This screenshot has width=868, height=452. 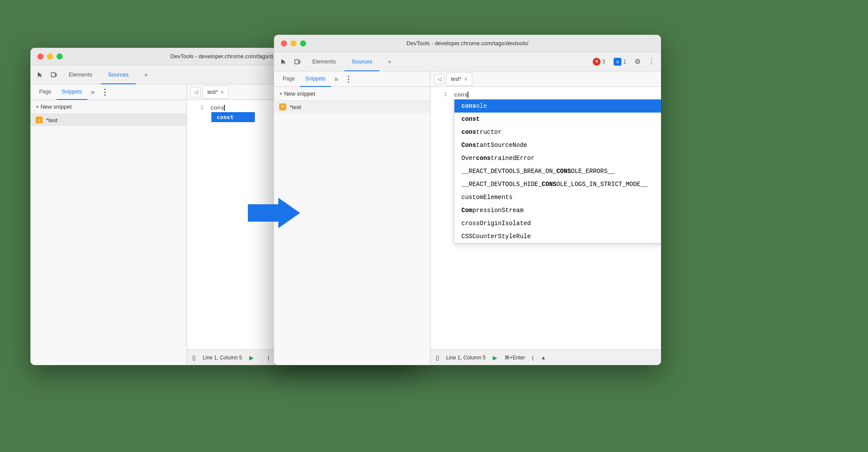 I want to click on close-button-back, so click(x=40, y=56).